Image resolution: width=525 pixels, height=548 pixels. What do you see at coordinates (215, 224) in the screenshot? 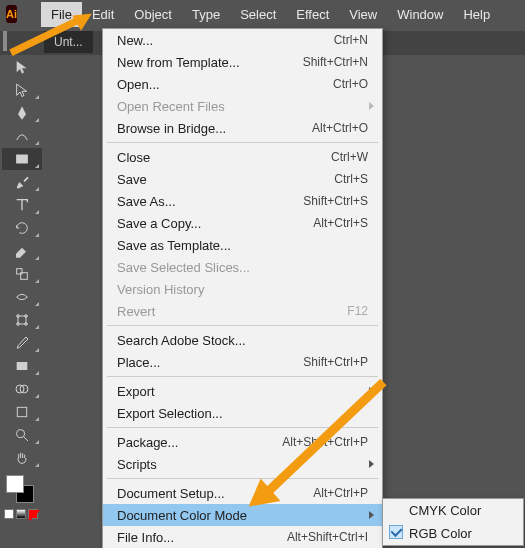
I see `menu-item-label: Save a Copy...` at bounding box center [215, 224].